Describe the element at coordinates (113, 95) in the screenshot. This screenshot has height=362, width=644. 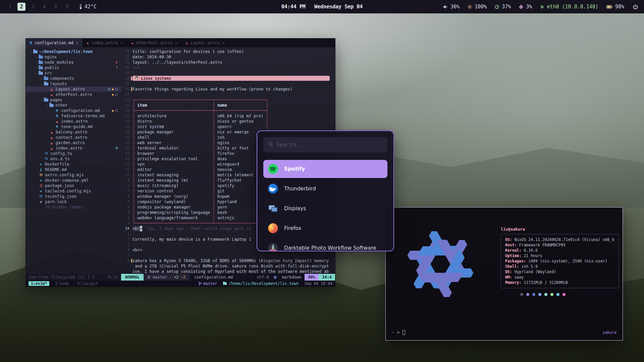
I see `modified-indicator: ●` at that location.